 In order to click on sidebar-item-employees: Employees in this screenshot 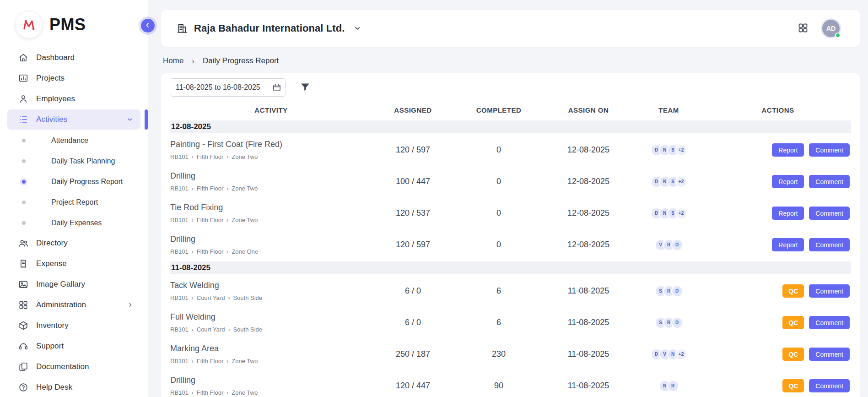, I will do `click(74, 99)`.